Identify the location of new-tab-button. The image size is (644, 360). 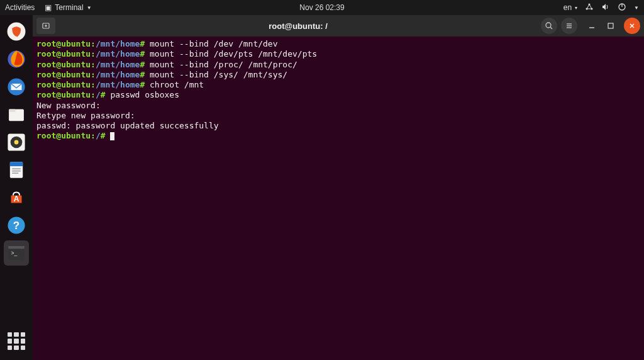
(46, 26).